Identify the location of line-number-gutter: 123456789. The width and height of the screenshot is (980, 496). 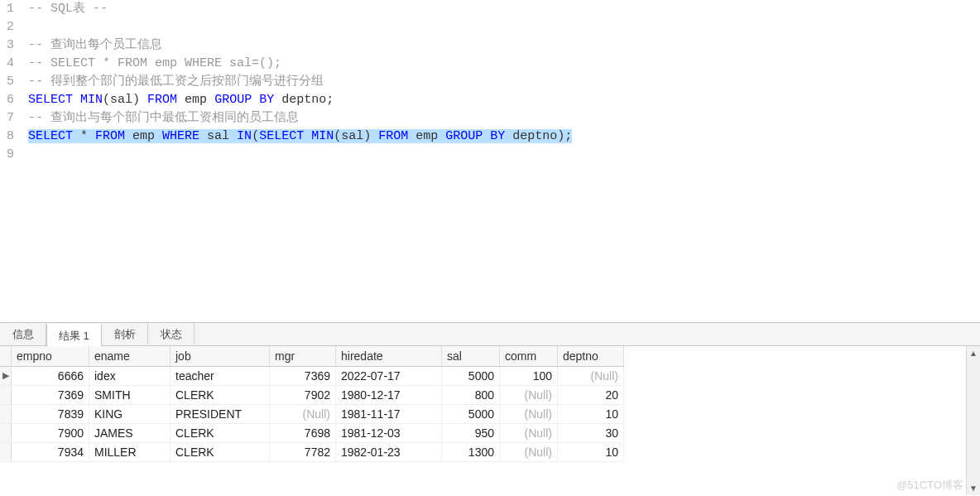
(12, 161).